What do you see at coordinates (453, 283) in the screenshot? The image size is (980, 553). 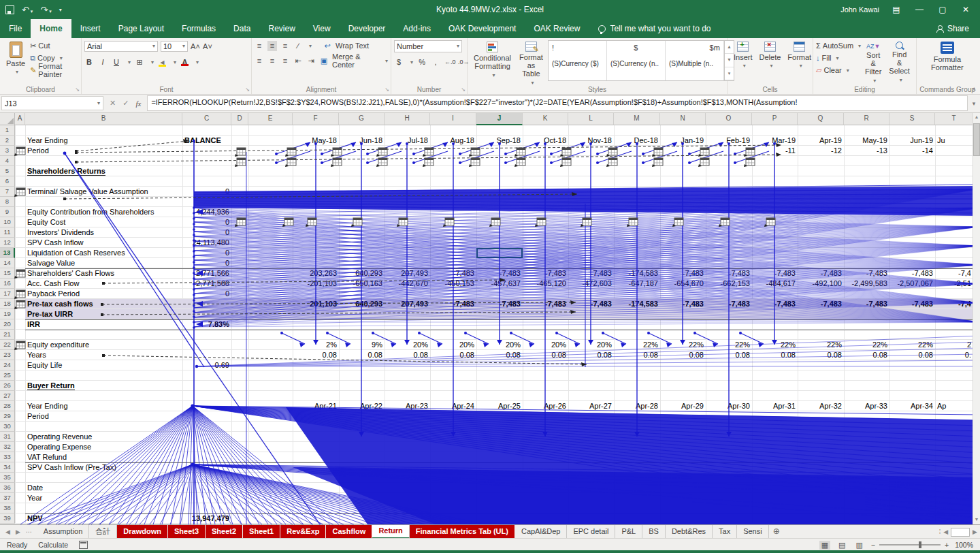 I see `cell-I16: -450,153` at bounding box center [453, 283].